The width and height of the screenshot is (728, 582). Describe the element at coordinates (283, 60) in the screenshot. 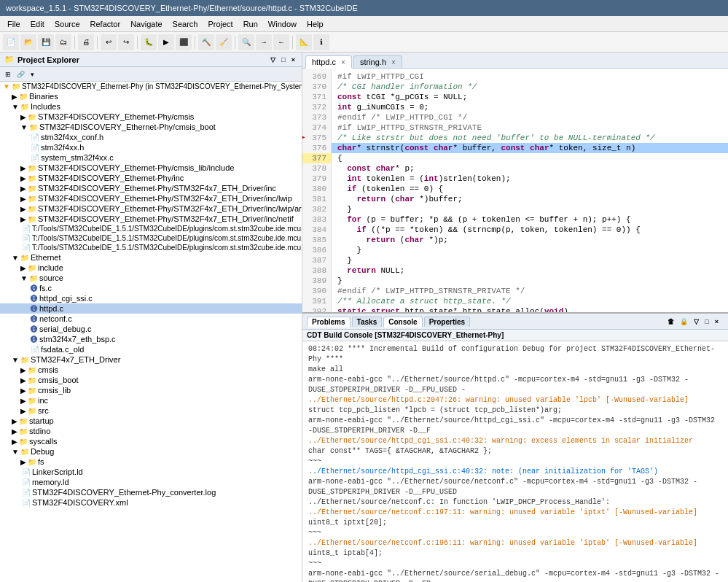

I see `explorer-maximize-btn: □` at that location.